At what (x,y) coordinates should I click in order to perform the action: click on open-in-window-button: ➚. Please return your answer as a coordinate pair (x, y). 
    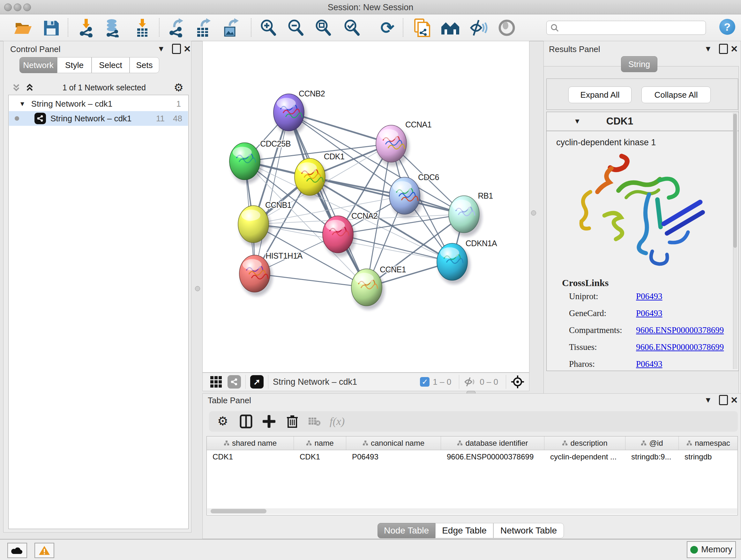
    Looking at the image, I should click on (257, 382).